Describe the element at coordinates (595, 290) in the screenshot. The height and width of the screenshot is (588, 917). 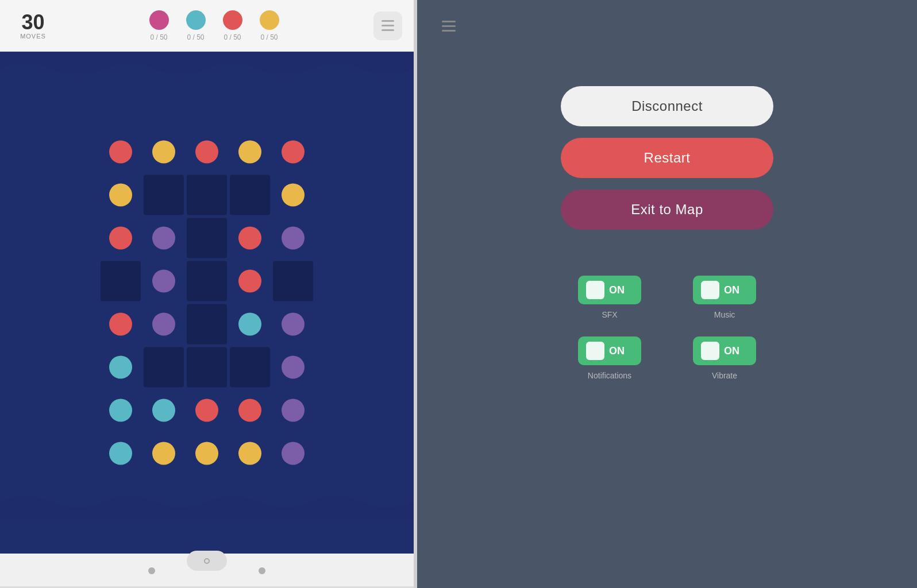
I see `toggle-square-sfx` at that location.